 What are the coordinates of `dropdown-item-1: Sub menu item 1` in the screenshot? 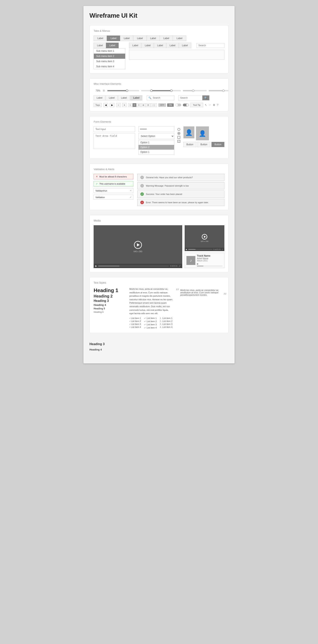 It's located at (110, 51).